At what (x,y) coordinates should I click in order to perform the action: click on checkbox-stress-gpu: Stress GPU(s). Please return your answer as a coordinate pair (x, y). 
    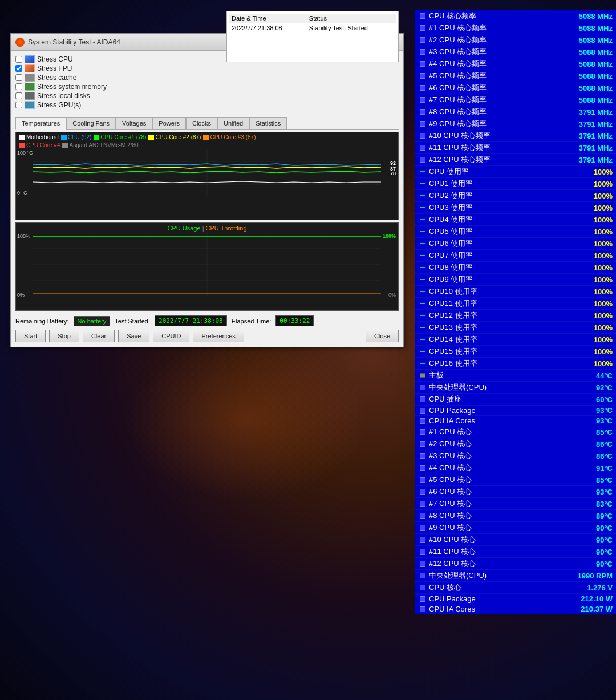
    Looking at the image, I should click on (68, 105).